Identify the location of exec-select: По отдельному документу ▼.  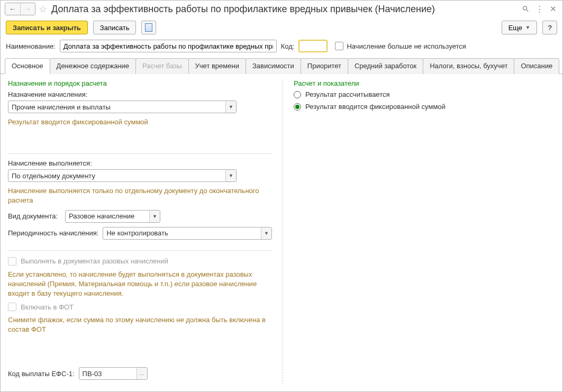
(122, 176).